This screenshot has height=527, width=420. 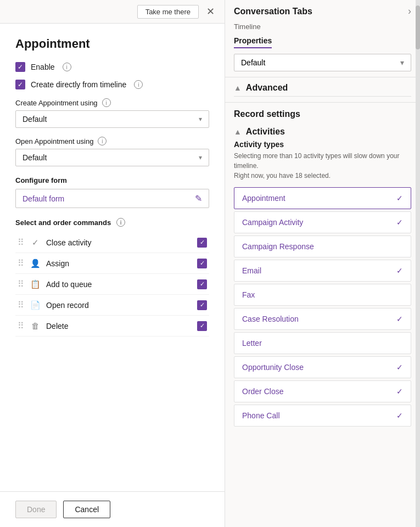 What do you see at coordinates (323, 88) in the screenshot?
I see `advanced-header: ▲ Advanced` at bounding box center [323, 88].